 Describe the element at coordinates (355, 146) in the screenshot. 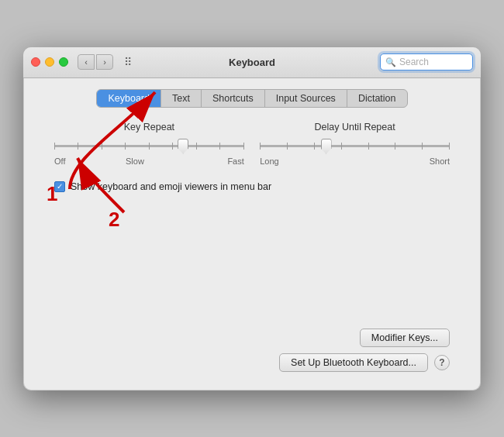

I see `delay-repeat-line` at that location.